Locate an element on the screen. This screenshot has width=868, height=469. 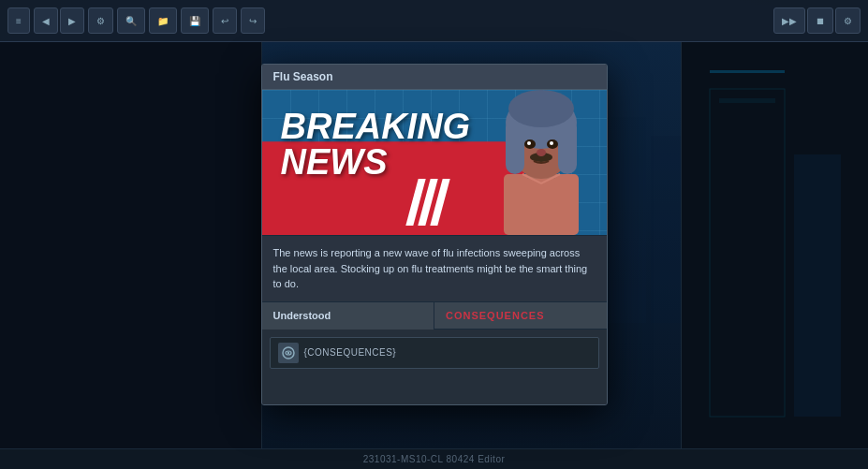
consequence-icon is located at coordinates (288, 353).